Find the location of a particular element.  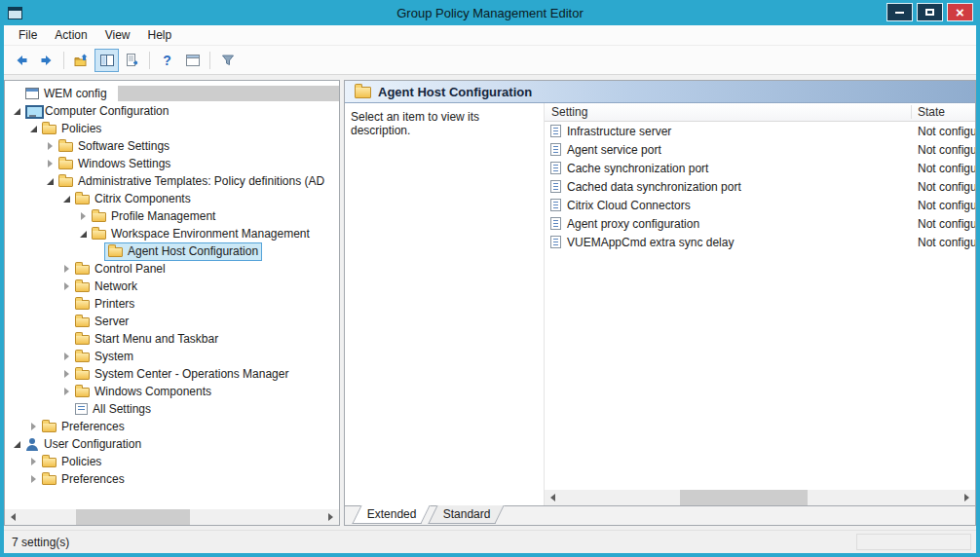

tab-standard: Standard is located at coordinates (466, 514).